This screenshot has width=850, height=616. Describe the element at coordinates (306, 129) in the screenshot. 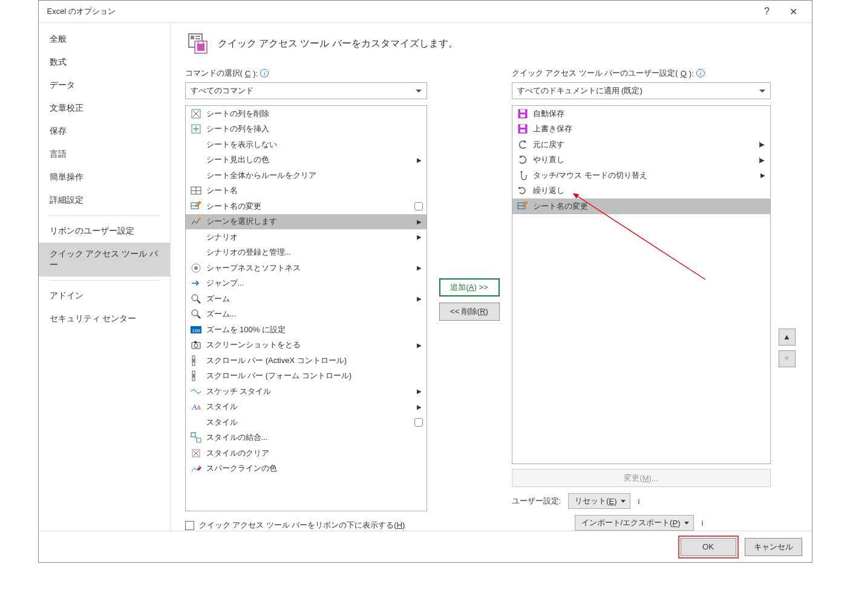

I see `list-item: シートの列を挿入` at that location.